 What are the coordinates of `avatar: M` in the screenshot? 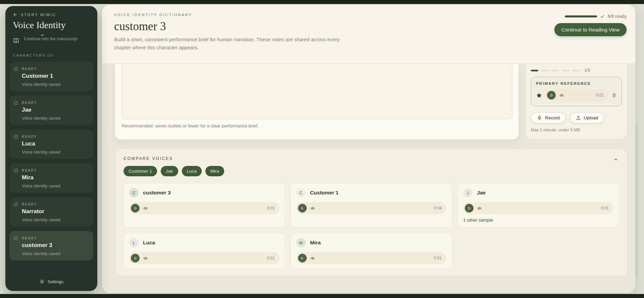 It's located at (301, 243).